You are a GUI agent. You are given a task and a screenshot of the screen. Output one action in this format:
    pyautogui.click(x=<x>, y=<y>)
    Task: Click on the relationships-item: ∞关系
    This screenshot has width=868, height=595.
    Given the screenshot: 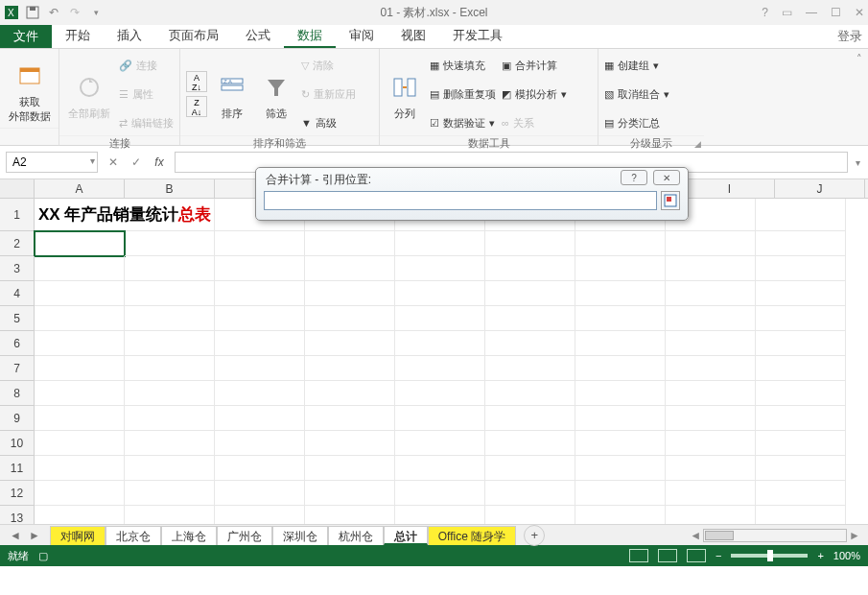 What is the action you would take?
    pyautogui.click(x=534, y=123)
    